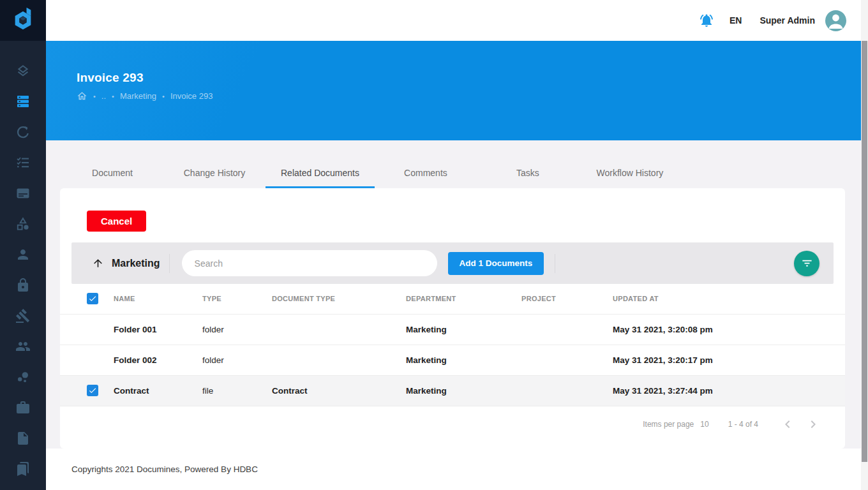  I want to click on layers-icon, so click(23, 71).